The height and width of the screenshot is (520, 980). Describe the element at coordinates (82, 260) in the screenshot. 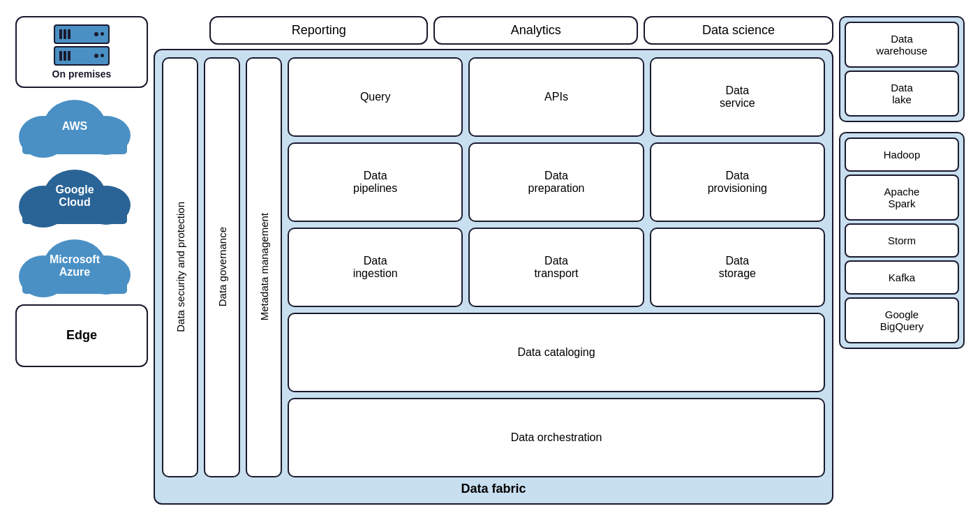

I see `left-column: On premises AWS Google Cloud` at that location.